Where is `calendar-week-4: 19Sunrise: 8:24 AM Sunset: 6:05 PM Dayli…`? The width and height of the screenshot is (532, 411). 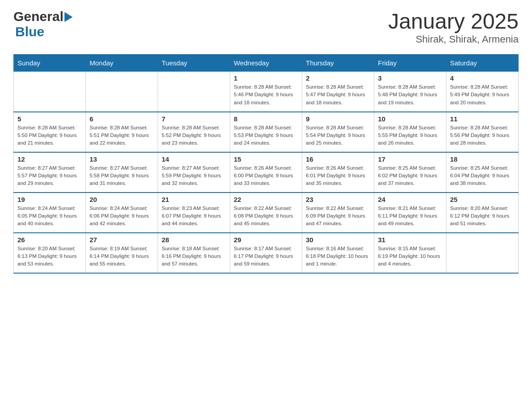 calendar-week-4: 19Sunrise: 8:24 AM Sunset: 6:05 PM Dayli… is located at coordinates (266, 213).